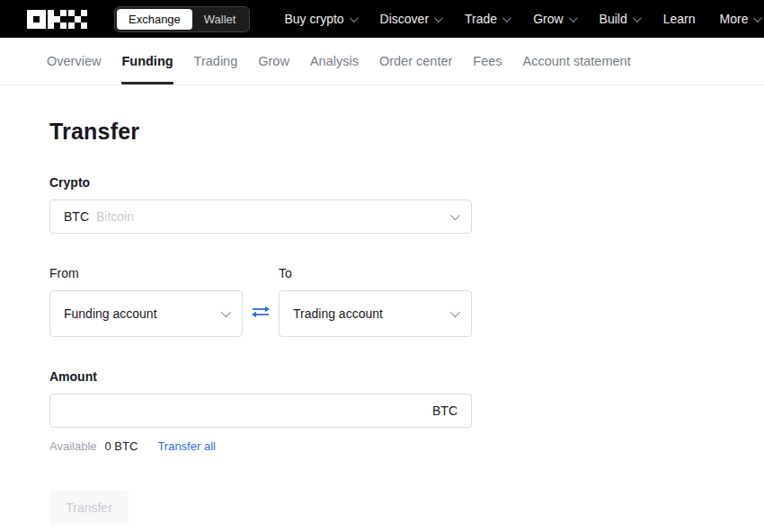  I want to click on to-account-select: Trading account, so click(376, 314).